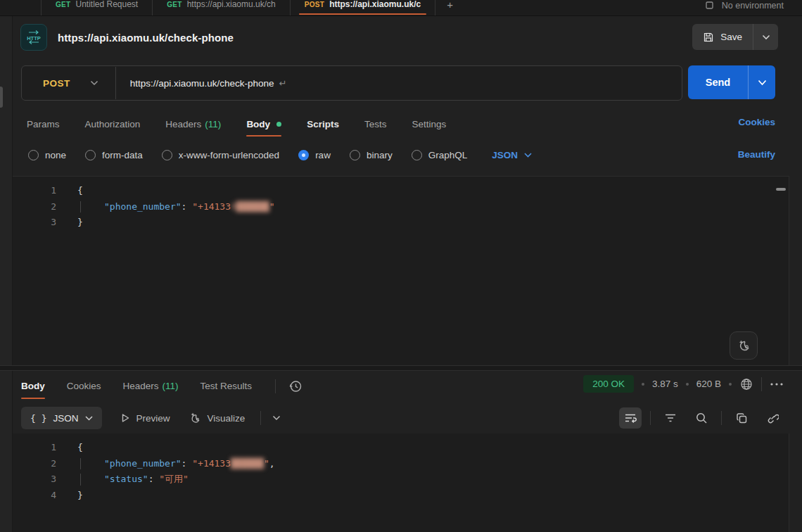 This screenshot has height=532, width=802. I want to click on chevron-down-icon, so click(89, 418).